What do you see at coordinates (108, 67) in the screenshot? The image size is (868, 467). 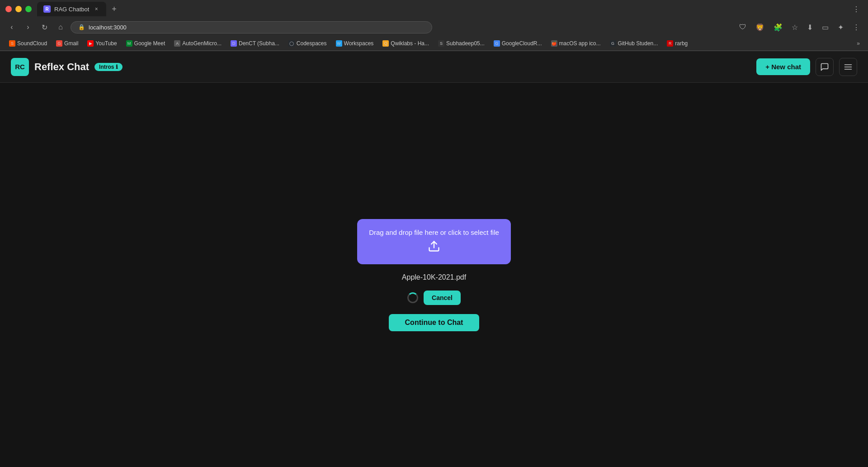 I see `intros-badge: Intros ℹ` at bounding box center [108, 67].